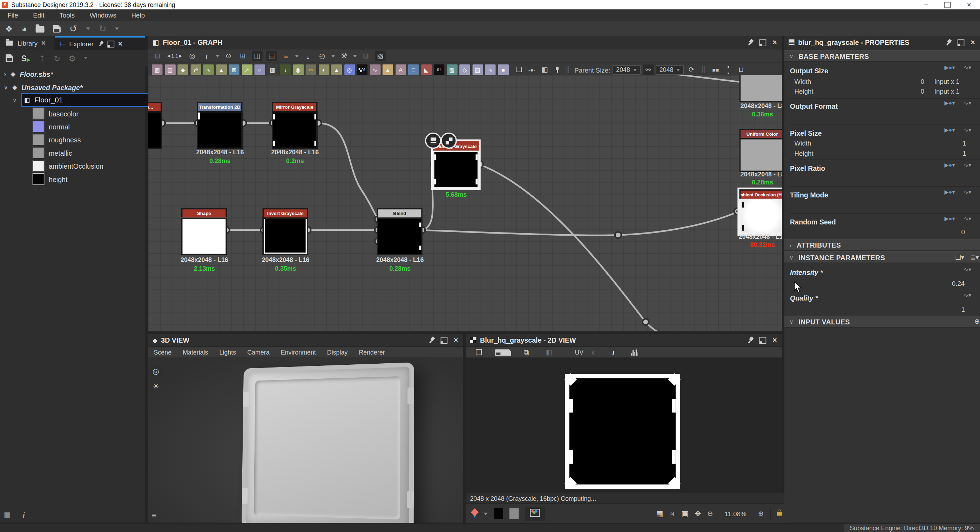 The height and width of the screenshot is (532, 980). Describe the element at coordinates (413, 70) in the screenshot. I see `node-palette-button: □` at that location.